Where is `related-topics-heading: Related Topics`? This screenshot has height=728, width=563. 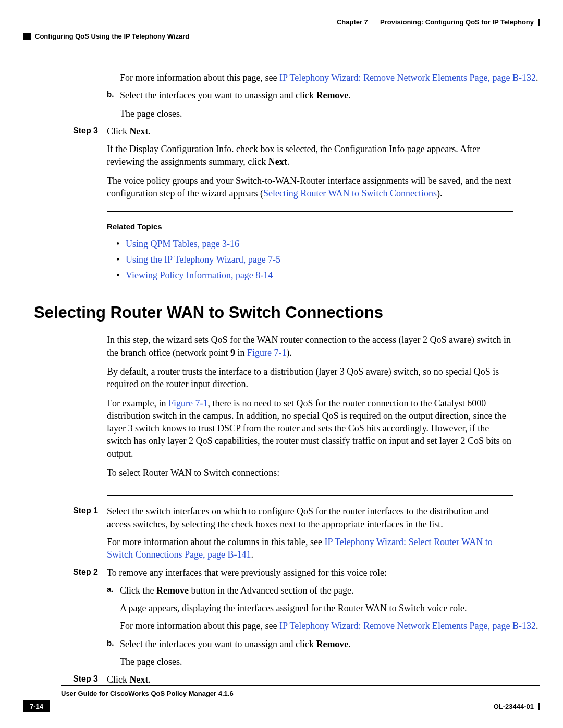
related-topics-heading: Related Topics is located at coordinates (323, 227).